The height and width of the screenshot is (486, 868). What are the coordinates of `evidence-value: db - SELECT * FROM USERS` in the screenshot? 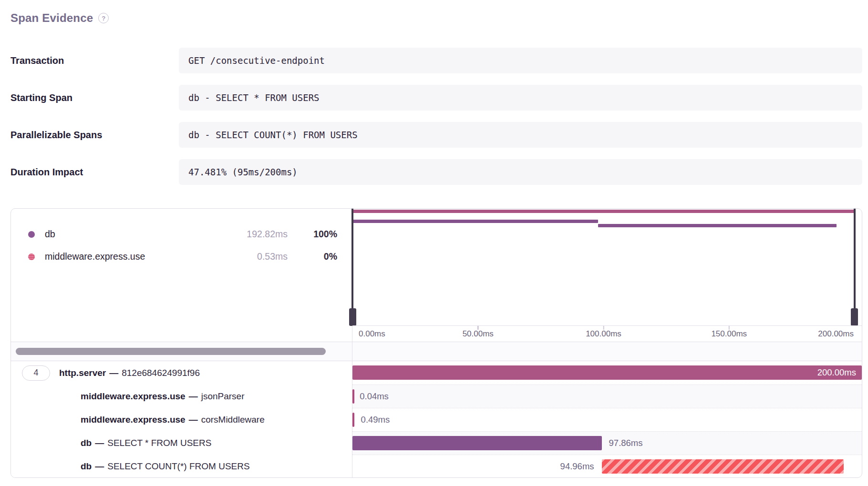 It's located at (521, 98).